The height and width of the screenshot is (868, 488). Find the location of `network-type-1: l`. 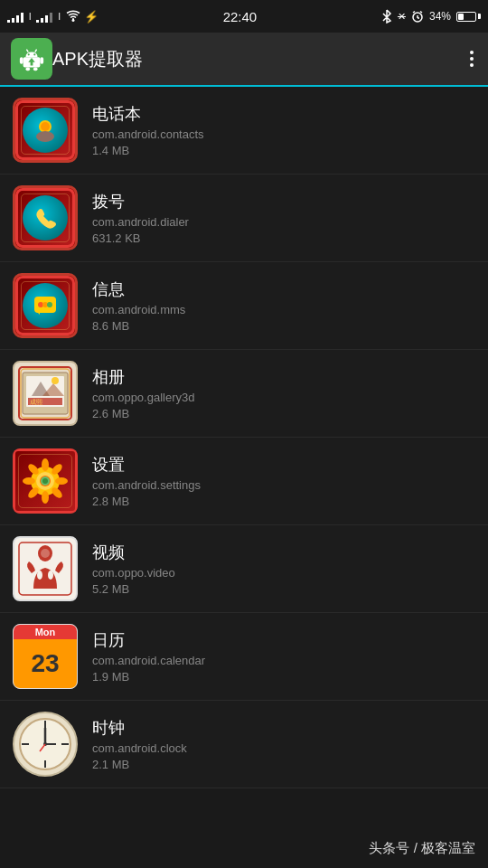

network-type-1: l is located at coordinates (30, 16).